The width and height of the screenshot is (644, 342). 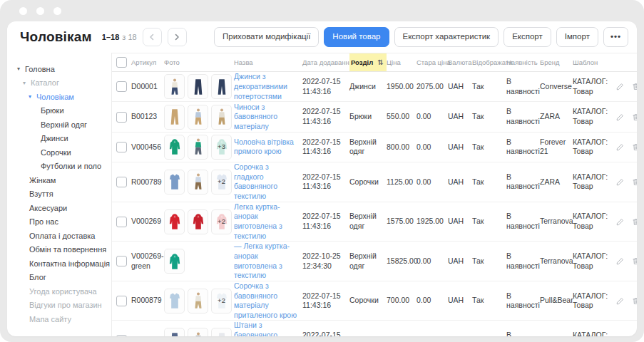 What do you see at coordinates (432, 63) in the screenshot?
I see `column-header-old: Стара ціна` at bounding box center [432, 63].